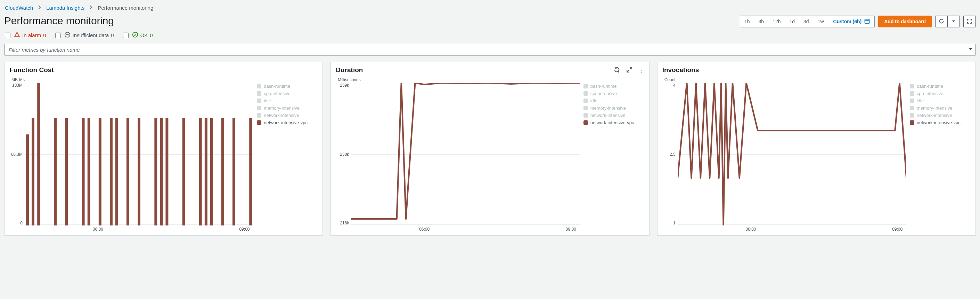 The width and height of the screenshot is (980, 299). Describe the element at coordinates (792, 154) in the screenshot. I see `plot-invocations` at that location.